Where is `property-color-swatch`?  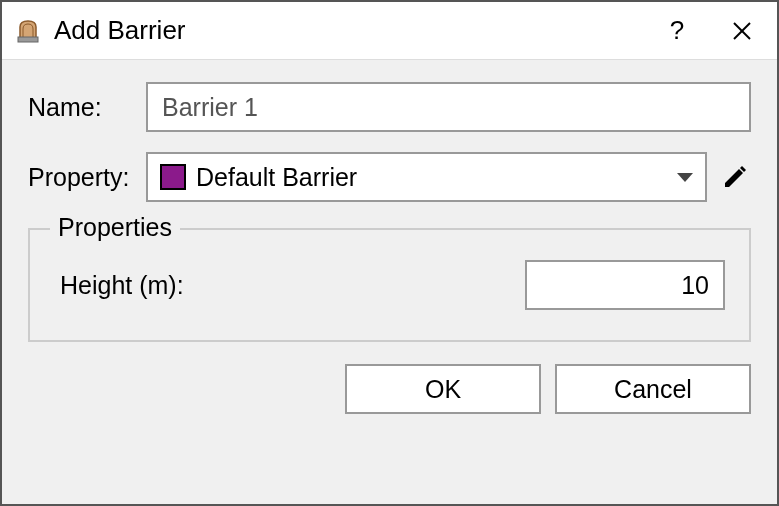 property-color-swatch is located at coordinates (173, 177).